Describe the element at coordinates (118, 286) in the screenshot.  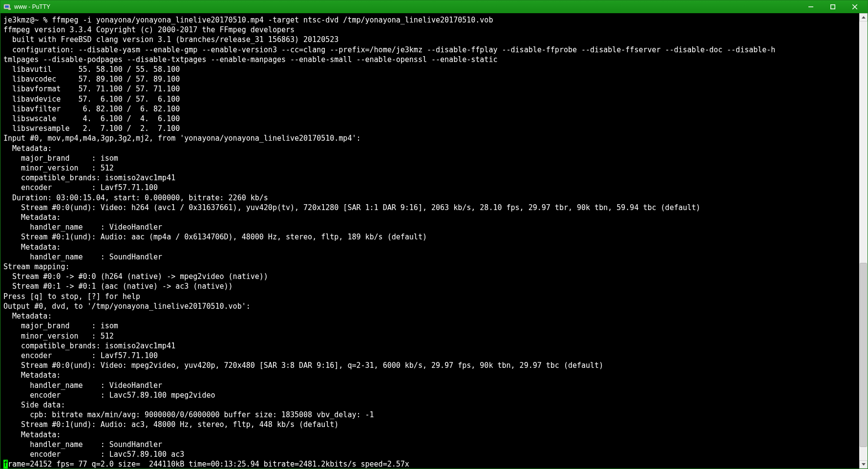
I see `terminal-line: Stream #0:1 -> #0:1 (aac (native) -> ac3…` at that location.